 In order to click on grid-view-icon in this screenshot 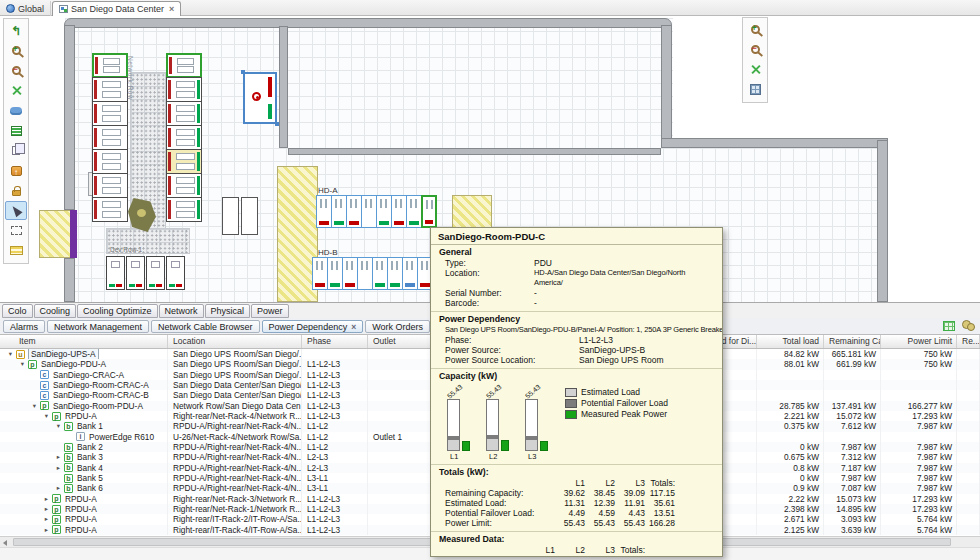, I will do `click(949, 326)`.